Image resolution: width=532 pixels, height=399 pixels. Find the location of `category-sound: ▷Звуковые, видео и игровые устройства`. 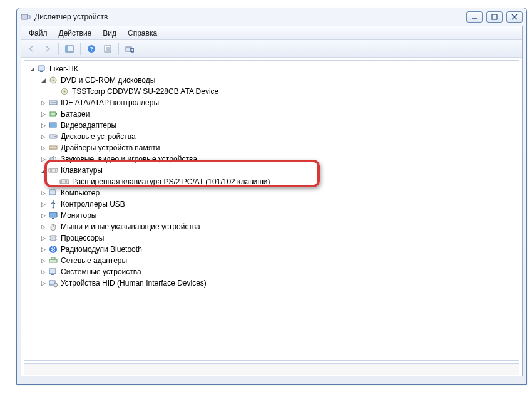

category-sound: ▷Звуковые, видео и игровые устройства is located at coordinates (279, 159).